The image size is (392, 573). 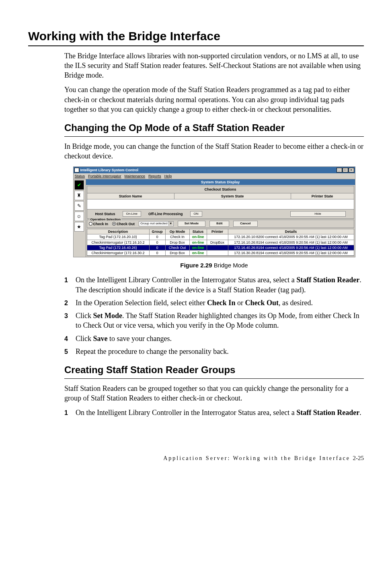 I want to click on page-footer: Application Server: Working with the Bri…, so click(x=196, y=458).